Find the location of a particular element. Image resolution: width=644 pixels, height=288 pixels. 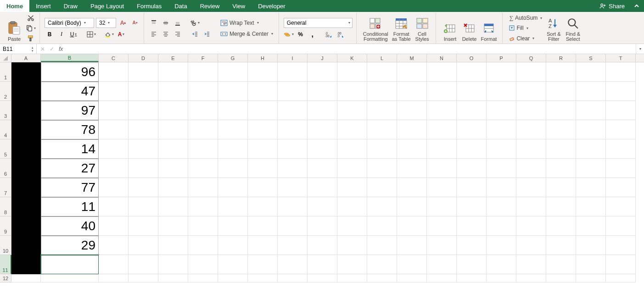

cell-H9 is located at coordinates (263, 226).